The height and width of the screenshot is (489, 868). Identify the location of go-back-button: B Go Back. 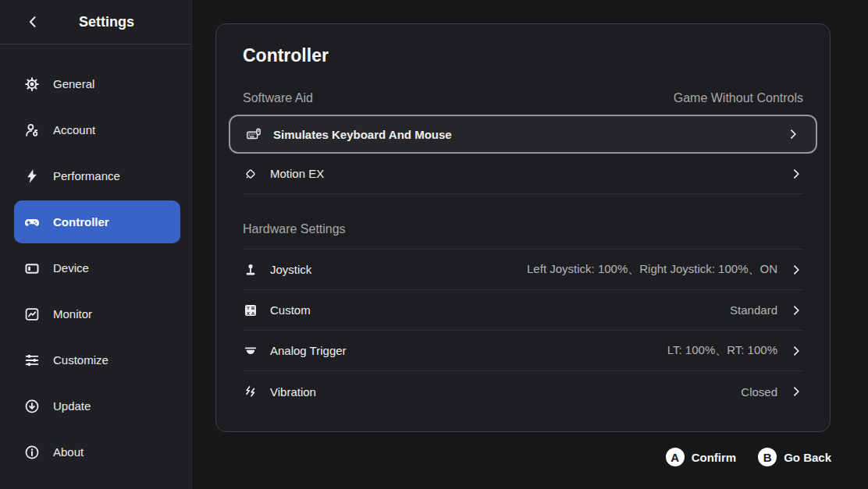
(795, 457).